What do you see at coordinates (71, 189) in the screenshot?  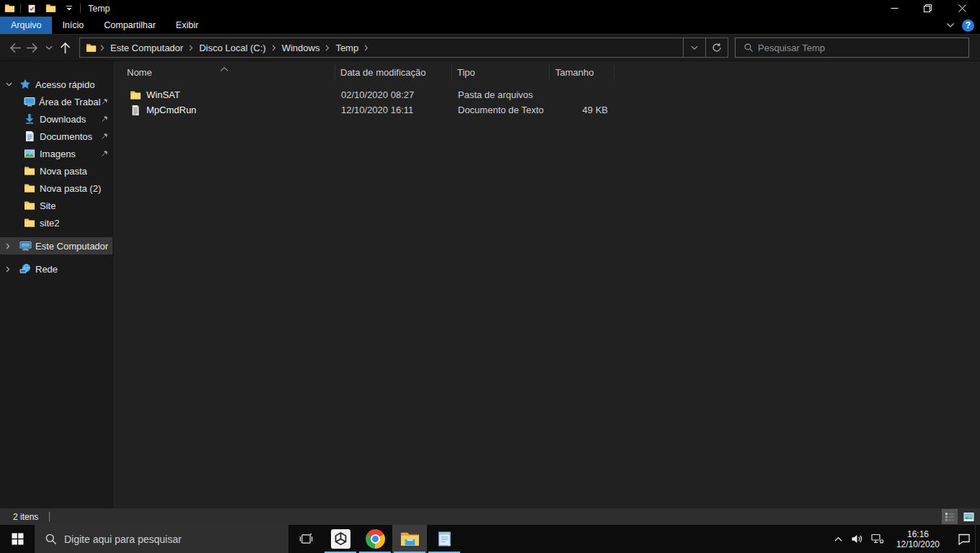 I see `sidebar-item-label: Nova pasta (2)` at bounding box center [71, 189].